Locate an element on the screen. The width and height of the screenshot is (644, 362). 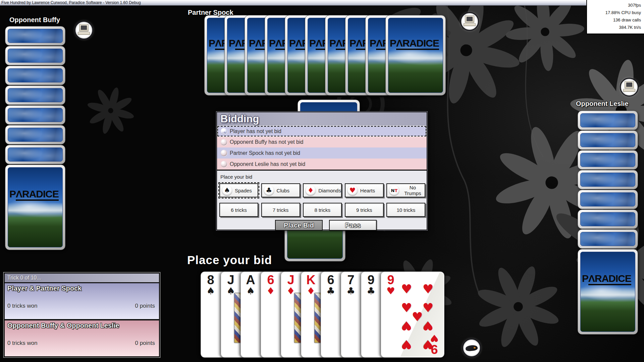
card-rank: 8 is located at coordinates (211, 280).